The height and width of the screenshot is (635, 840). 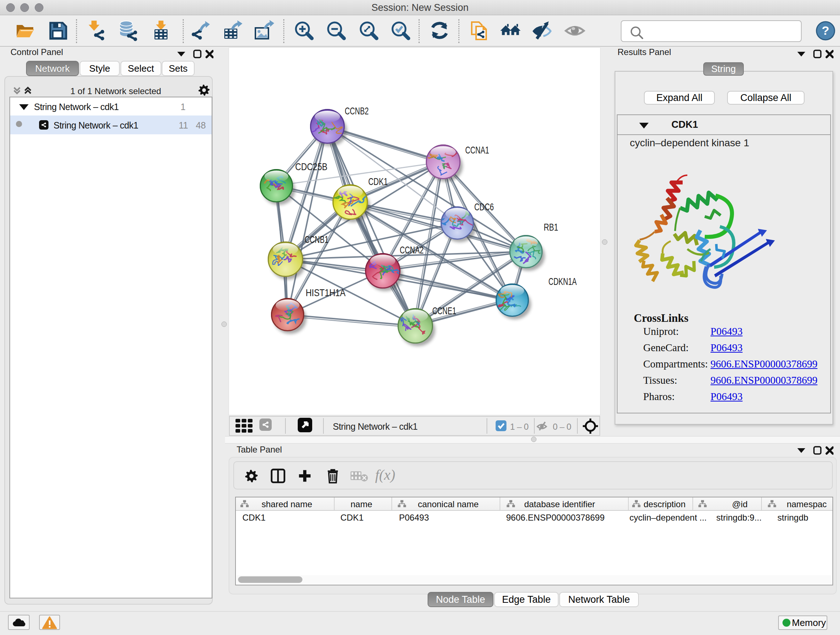 I want to click on svg-text: CDC6, so click(x=484, y=207).